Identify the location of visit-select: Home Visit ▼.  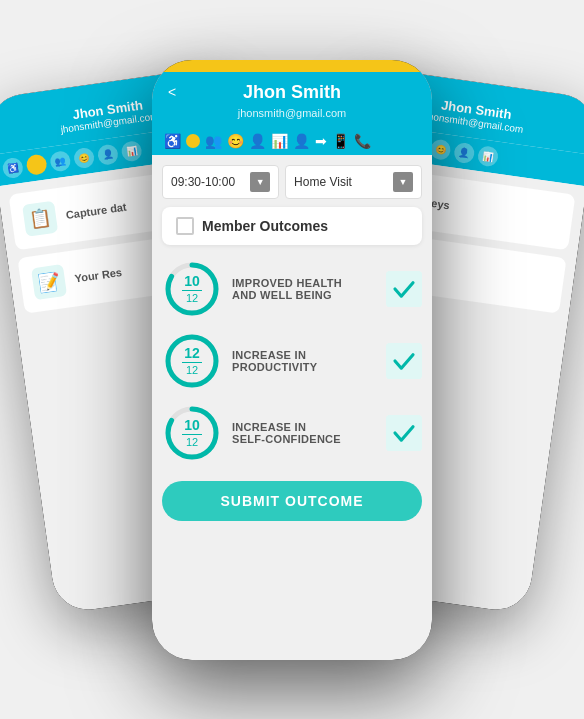
(354, 182).